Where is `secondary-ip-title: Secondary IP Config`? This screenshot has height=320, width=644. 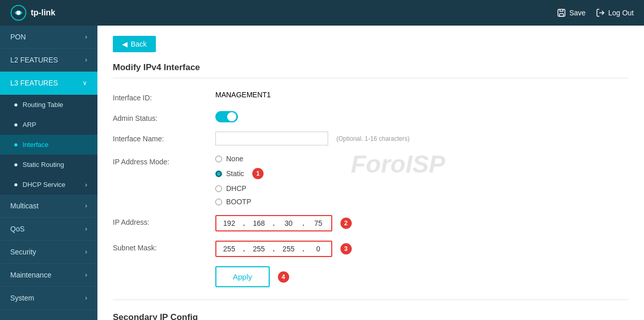 secondary-ip-title: Secondary IP Config is located at coordinates (371, 316).